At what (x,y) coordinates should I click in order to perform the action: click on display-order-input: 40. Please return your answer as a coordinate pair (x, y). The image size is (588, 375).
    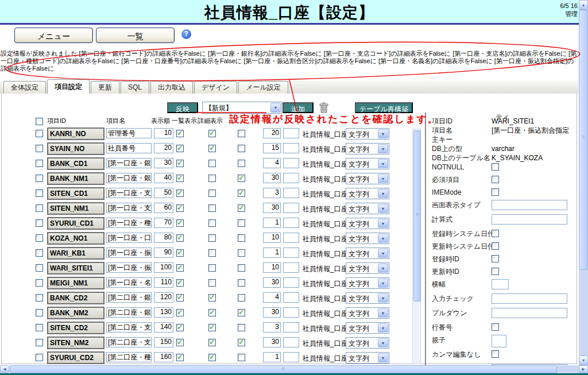
    Looking at the image, I should click on (164, 178).